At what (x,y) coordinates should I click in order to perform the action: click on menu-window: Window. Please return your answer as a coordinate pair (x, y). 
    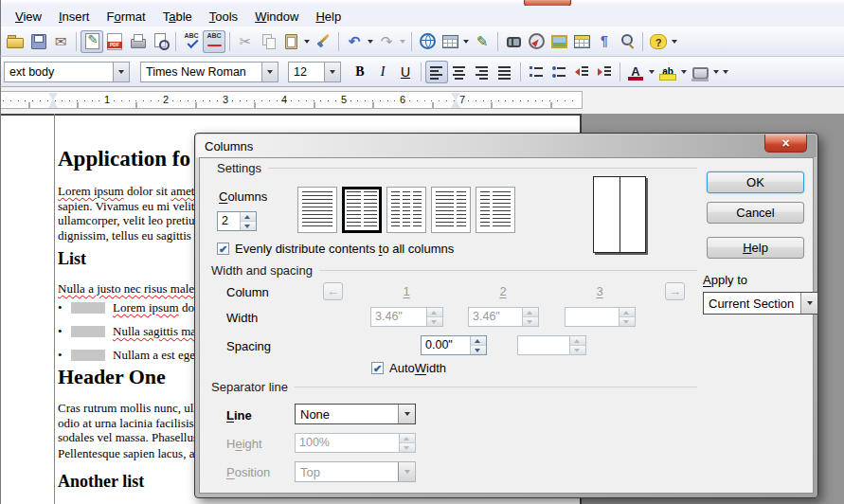
    Looking at the image, I should click on (277, 17).